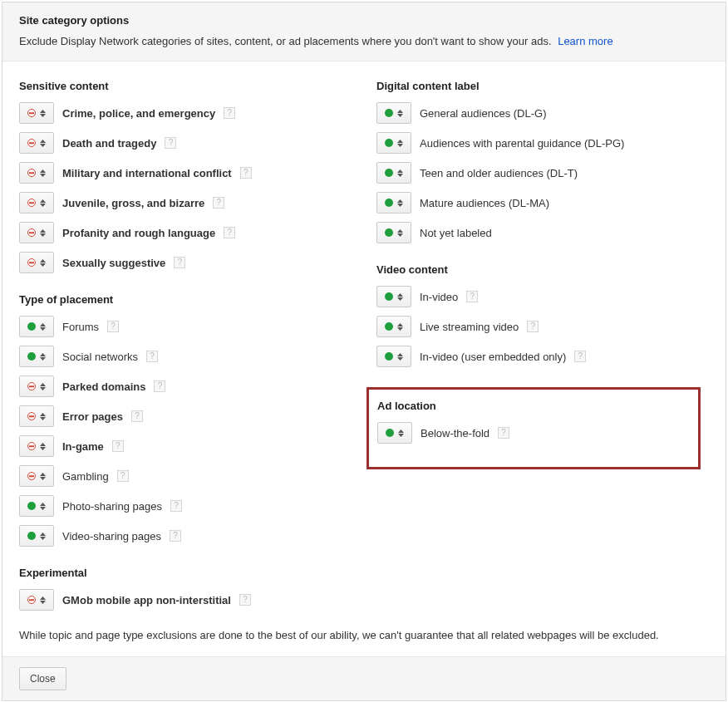 Image resolution: width=728 pixels, height=702 pixels. I want to click on category-label: GMob mobile app non-interstitial, so click(146, 600).